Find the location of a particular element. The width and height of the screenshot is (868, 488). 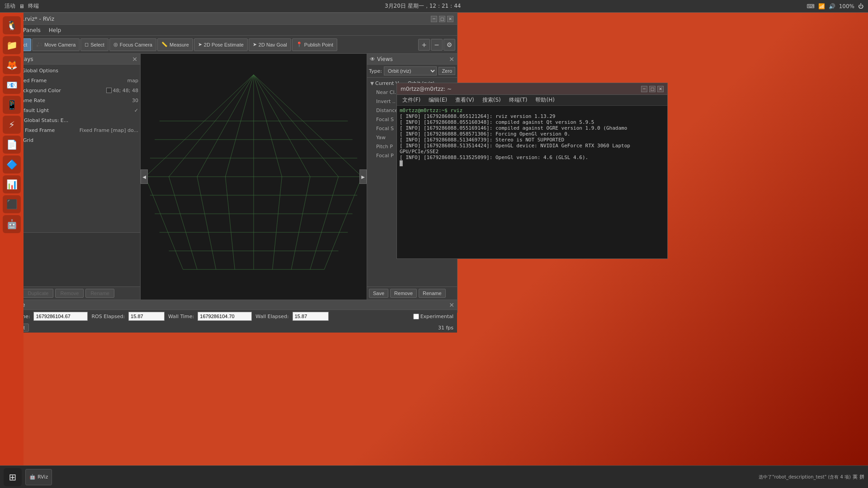

measure-button: 📏 Measure is located at coordinates (175, 45).